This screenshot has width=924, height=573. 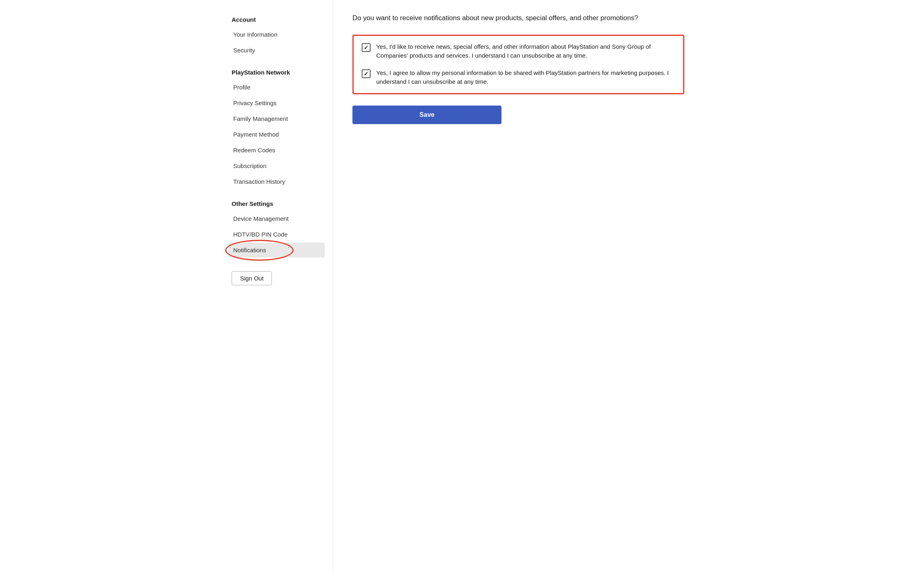 I want to click on sidebar-item-profile: Profile, so click(x=276, y=87).